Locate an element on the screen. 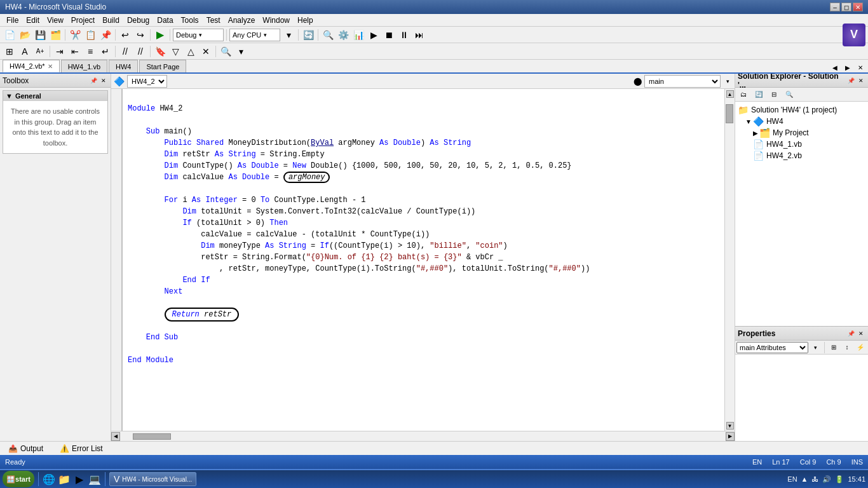  tab-start-page: Start Page is located at coordinates (163, 66).